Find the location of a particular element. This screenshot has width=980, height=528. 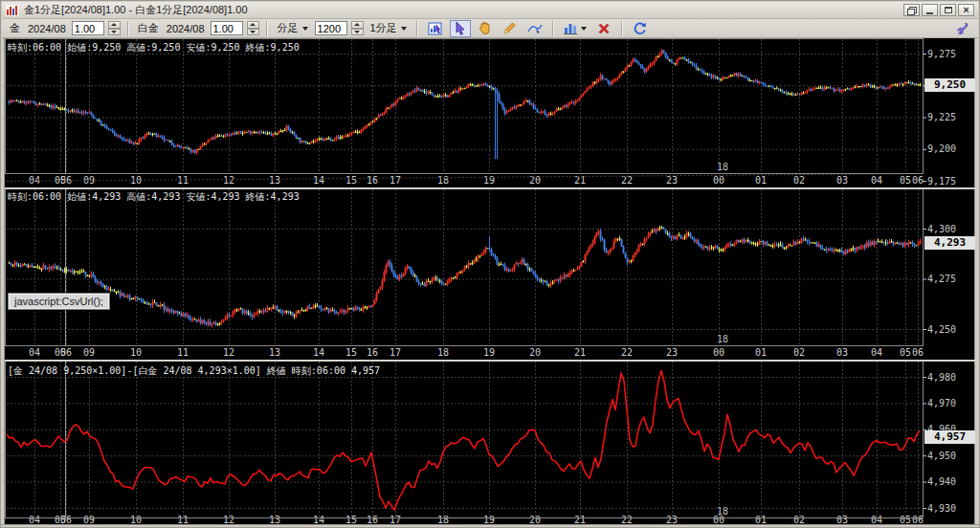

interval-dropdown: 1分足 is located at coordinates (389, 29).